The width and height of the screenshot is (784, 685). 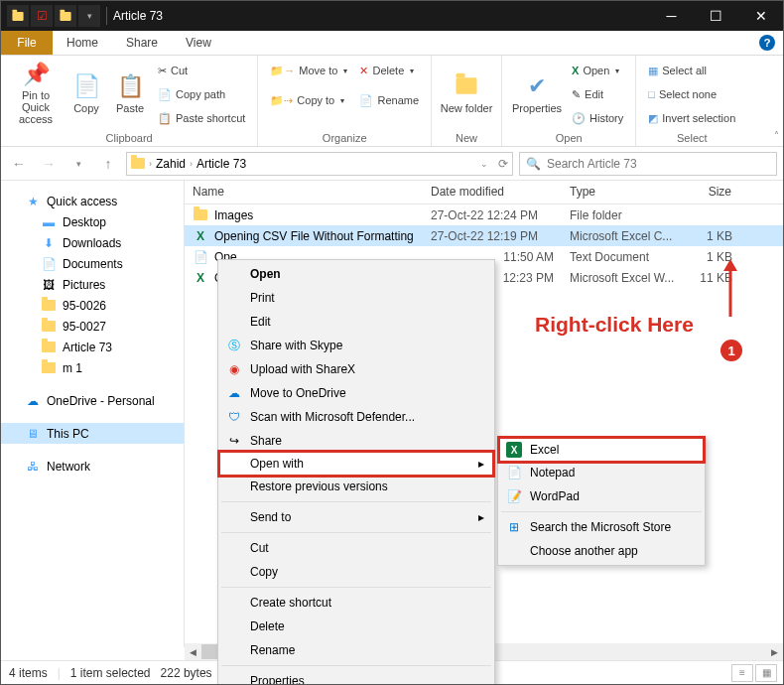 I want to click on submenu-wordpad: 📝WordPad, so click(x=601, y=496).